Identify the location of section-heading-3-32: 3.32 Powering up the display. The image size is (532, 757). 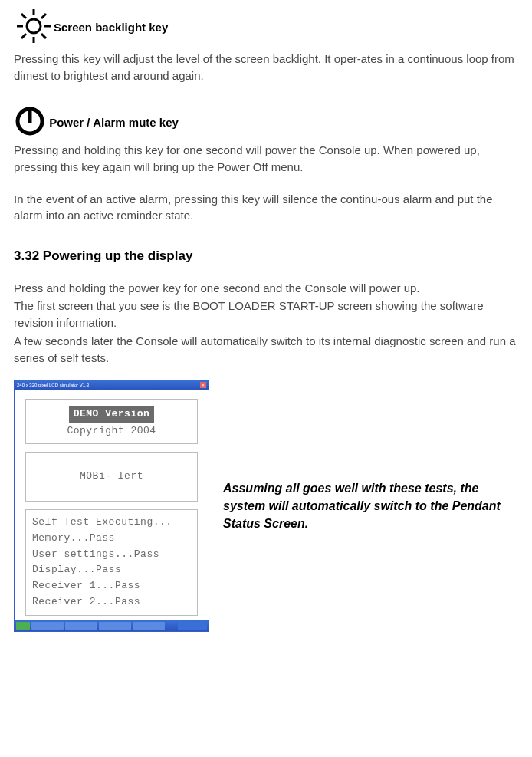
(266, 256).